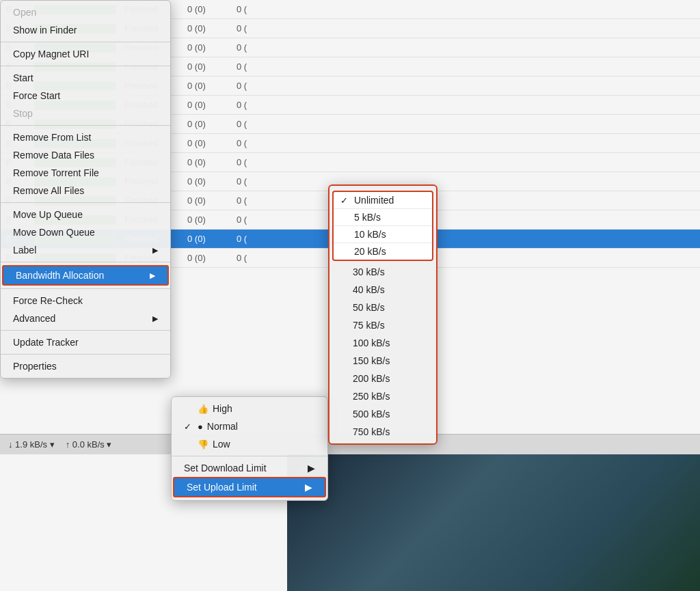  I want to click on upload-item-750kbs: 750 kB/s, so click(383, 432).